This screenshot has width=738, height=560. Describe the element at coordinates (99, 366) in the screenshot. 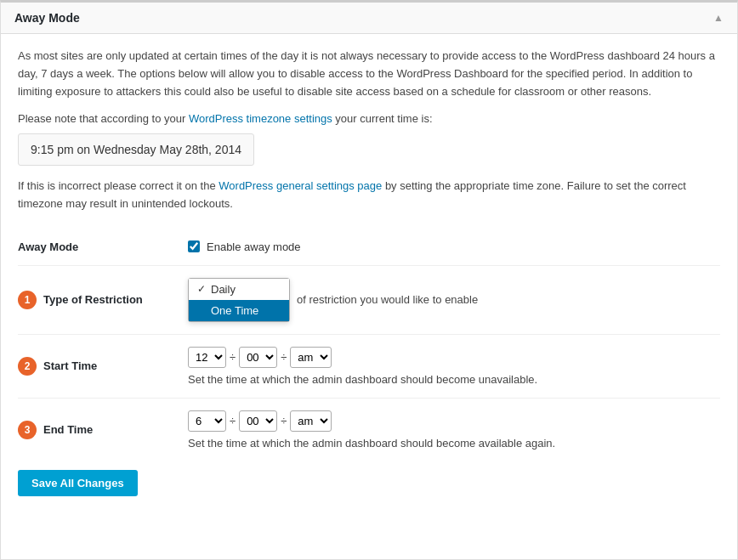

I see `start-time-label-wrapper: 2 Start Time` at that location.